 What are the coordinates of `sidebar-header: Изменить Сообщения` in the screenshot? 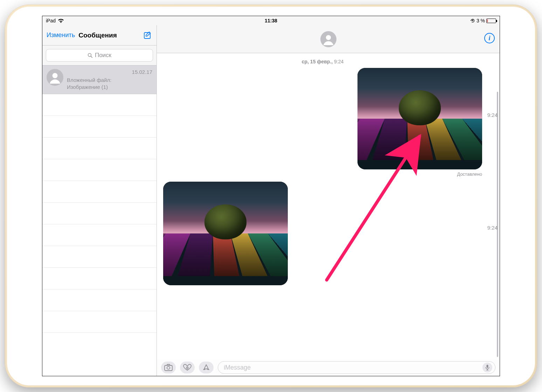 It's located at (99, 35).